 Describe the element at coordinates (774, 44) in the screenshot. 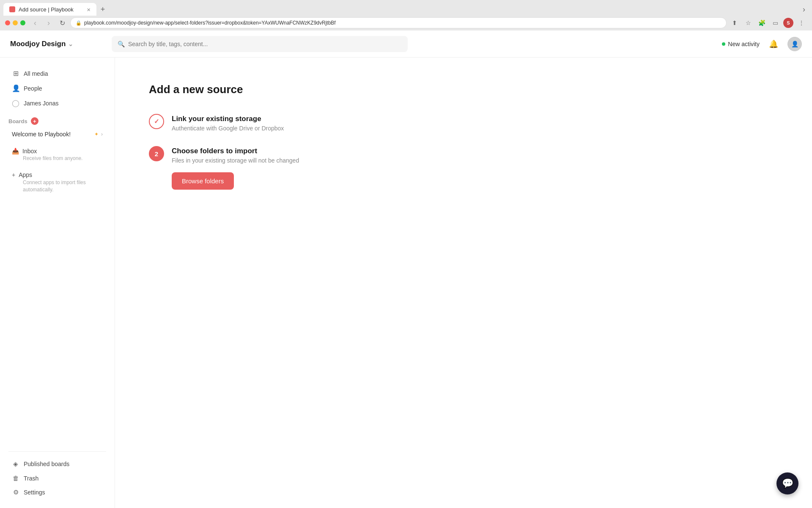

I see `bell-icon: 🔔` at that location.